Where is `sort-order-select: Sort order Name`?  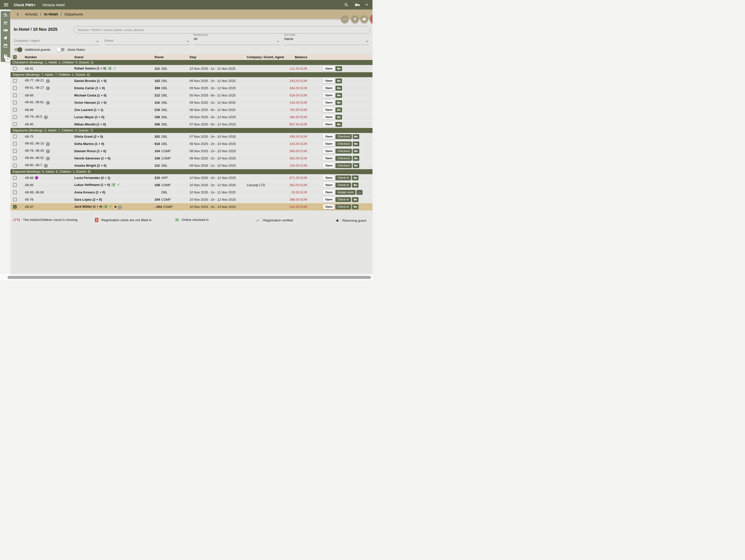 sort-order-select: Sort order Name is located at coordinates (327, 39).